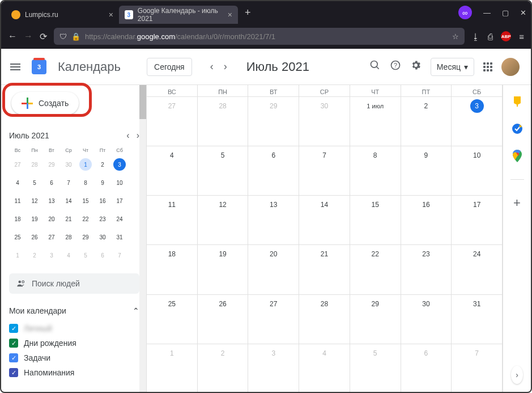 Image resolution: width=532 pixels, height=393 pixels. Describe the element at coordinates (427, 121) in the screenshot. I see `grid-day: 2` at that location.